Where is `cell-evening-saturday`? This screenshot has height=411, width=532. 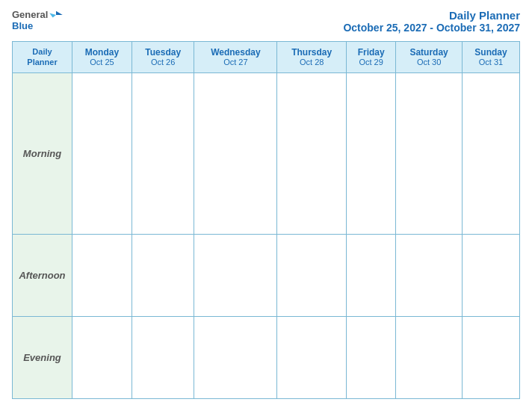
cell-evening-saturday is located at coordinates (429, 358).